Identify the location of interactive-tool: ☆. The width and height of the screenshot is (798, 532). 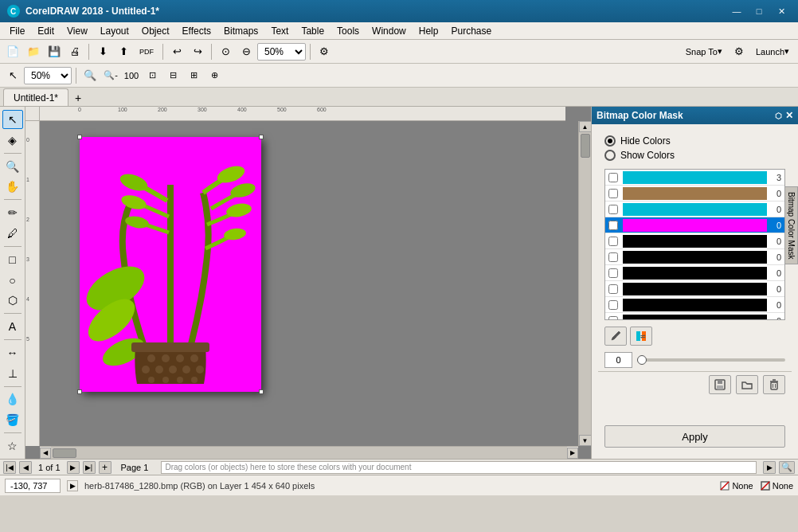
(13, 446).